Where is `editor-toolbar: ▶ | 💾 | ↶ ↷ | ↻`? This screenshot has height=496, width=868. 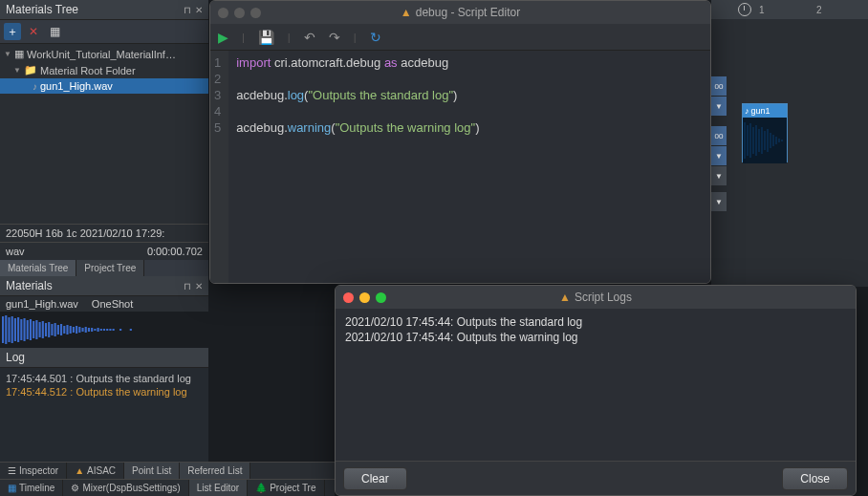 editor-toolbar: ▶ | 💾 | ↶ ↷ | ↻ is located at coordinates (461, 37).